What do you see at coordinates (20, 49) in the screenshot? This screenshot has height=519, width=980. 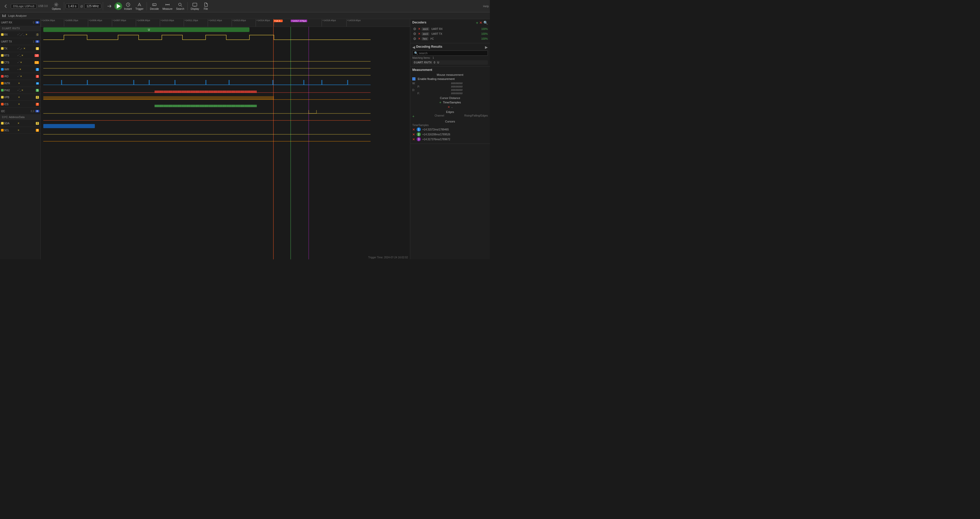 I see `ch-signal-tx: ⌐‾_⌐` at bounding box center [20, 49].